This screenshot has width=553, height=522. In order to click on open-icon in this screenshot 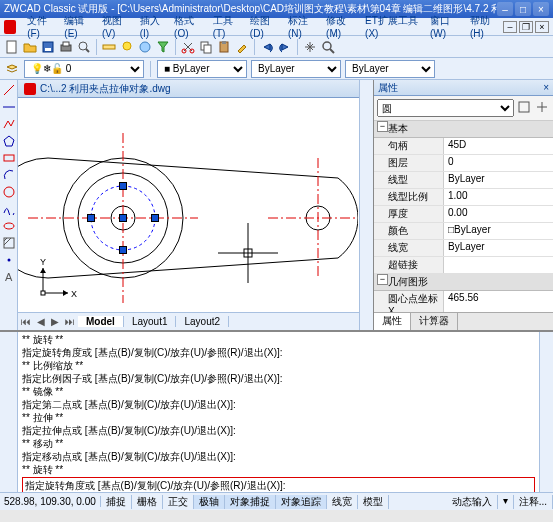, I will do `click(30, 47)`.